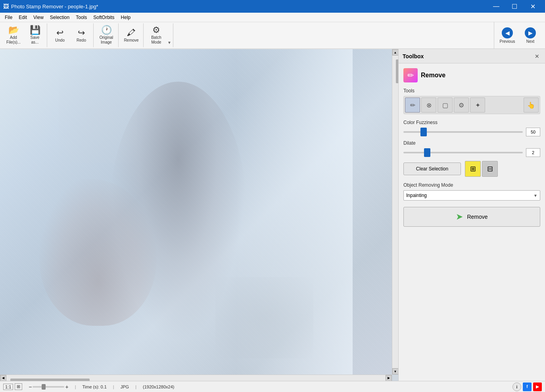 Image resolution: width=545 pixels, height=392 pixels. What do you see at coordinates (535, 196) in the screenshot?
I see `dropdown-arrow-icon: ▼` at bounding box center [535, 196].